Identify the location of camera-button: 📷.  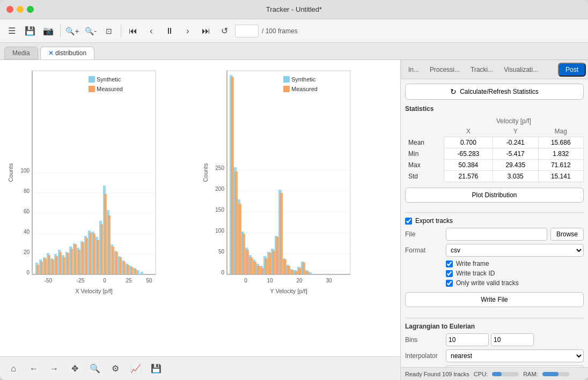
(48, 31).